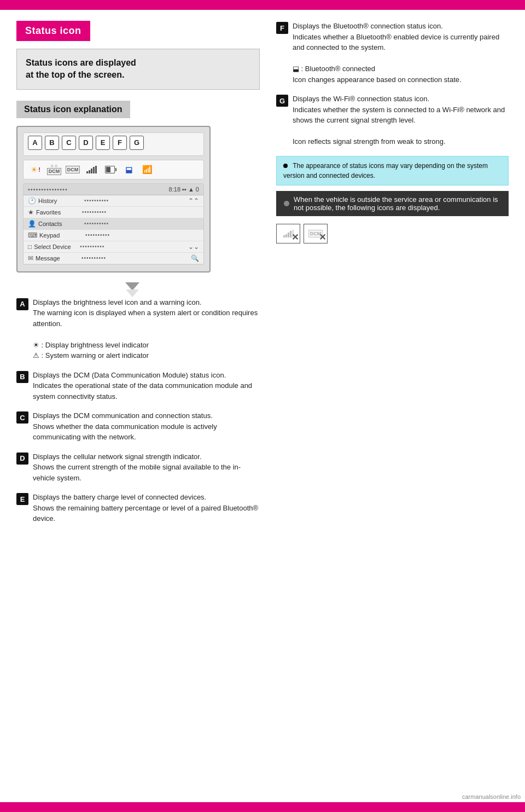 Image resolution: width=525 pixels, height=812 pixels. What do you see at coordinates (138, 508) in the screenshot?
I see `section-e: E Displays the battery charge level of c…` at bounding box center [138, 508].